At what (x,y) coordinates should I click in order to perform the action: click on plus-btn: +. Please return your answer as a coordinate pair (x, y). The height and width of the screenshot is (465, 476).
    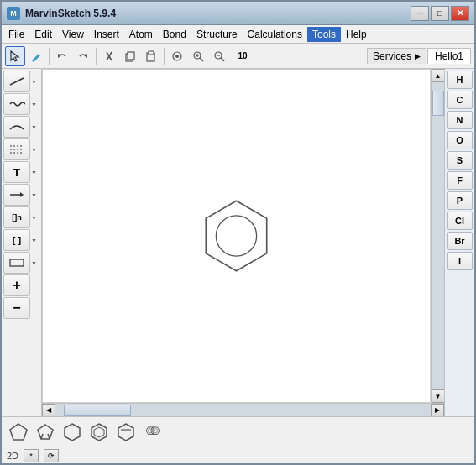
    Looking at the image, I should click on (17, 285).